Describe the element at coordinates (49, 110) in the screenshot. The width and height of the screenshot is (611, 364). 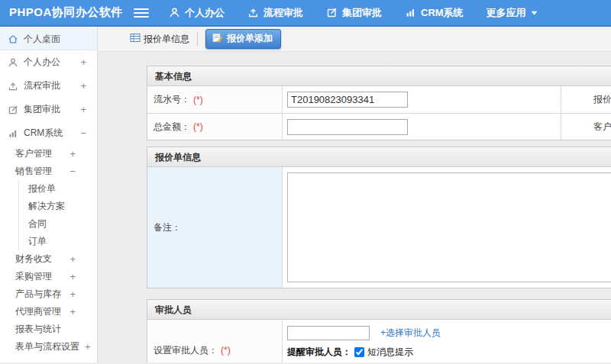
I see `sidebar-item-group-approval: 集团审批 +` at that location.